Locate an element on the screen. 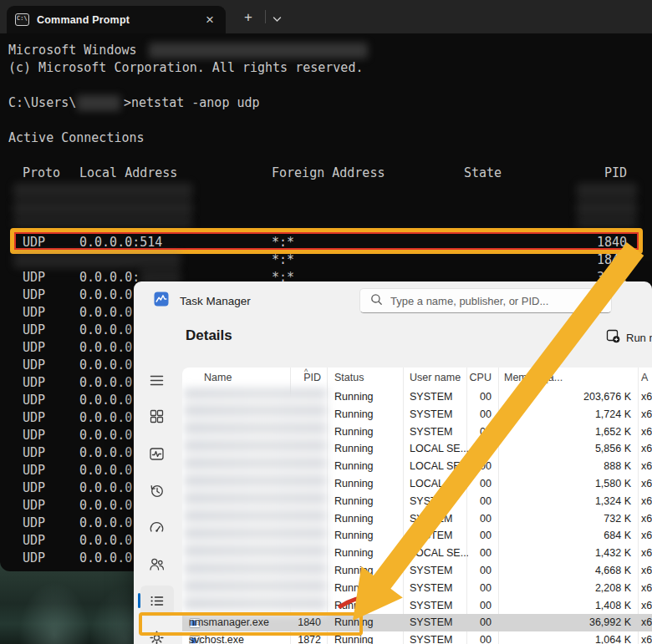 This screenshot has width=652, height=644. task-manager-title: Task Manager is located at coordinates (216, 301).